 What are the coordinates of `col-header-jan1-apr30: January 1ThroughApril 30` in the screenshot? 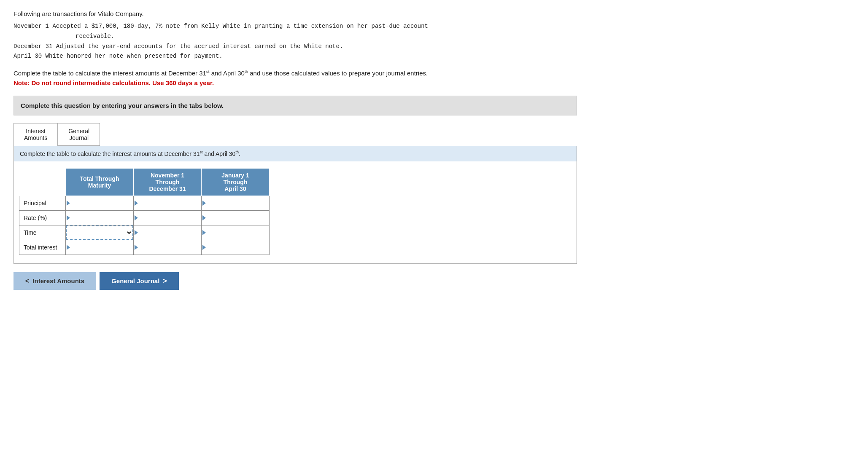 It's located at (235, 182).